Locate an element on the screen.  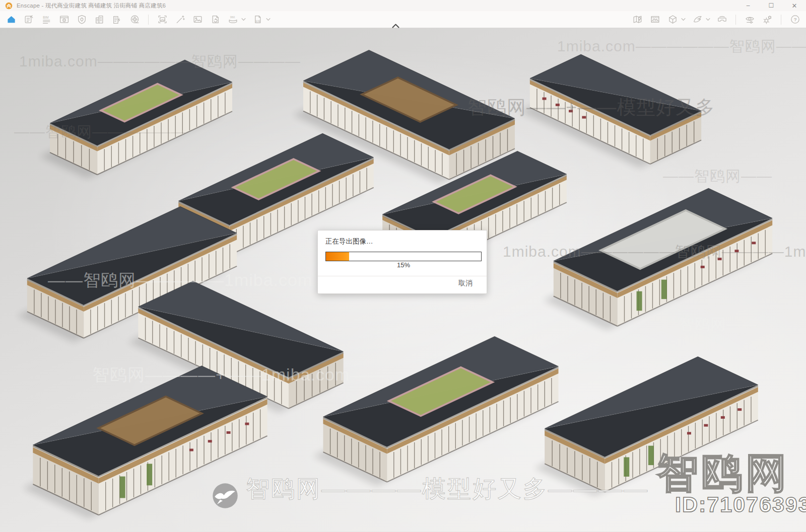
viewport-icon is located at coordinates (64, 20).